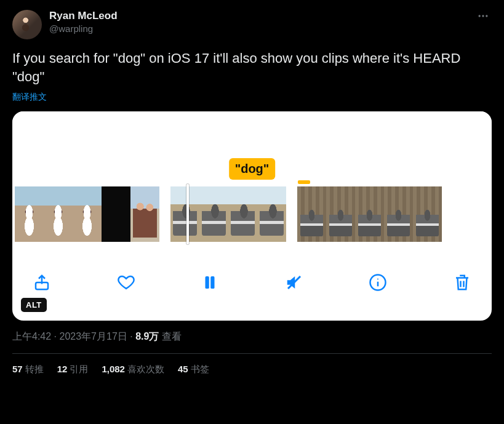 Image resolution: width=504 pixels, height=424 pixels. Describe the element at coordinates (42, 282) in the screenshot. I see `share-button` at that location.